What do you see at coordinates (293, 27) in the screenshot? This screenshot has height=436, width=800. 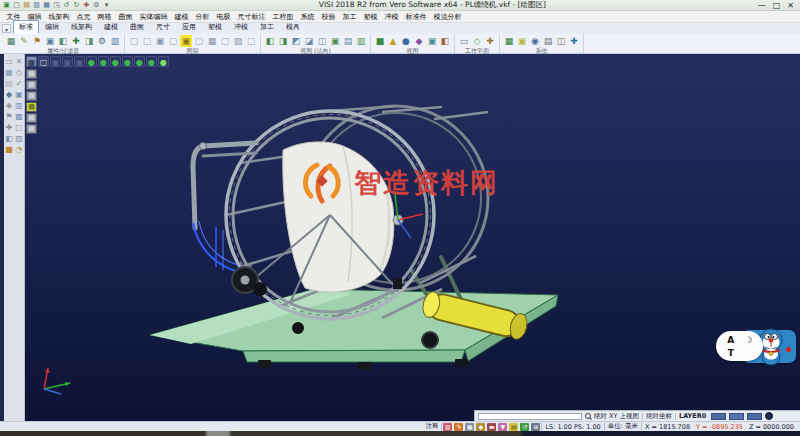 I see `toolbar-tab: 模具` at bounding box center [293, 27].